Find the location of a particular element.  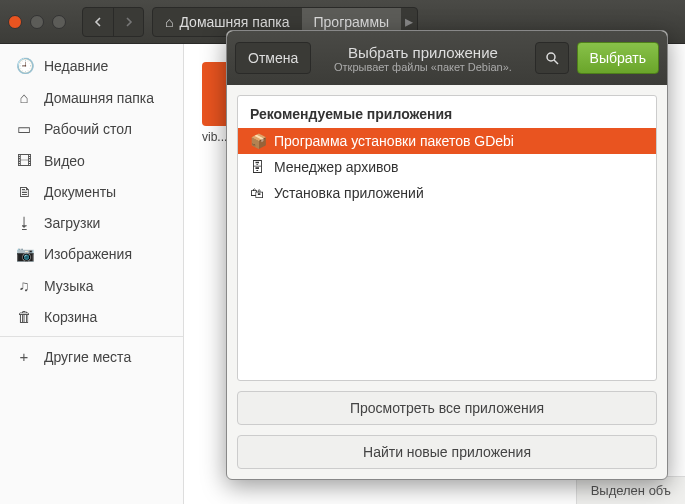

sidebar-item-label: Домашняя папка is located at coordinates (99, 98).